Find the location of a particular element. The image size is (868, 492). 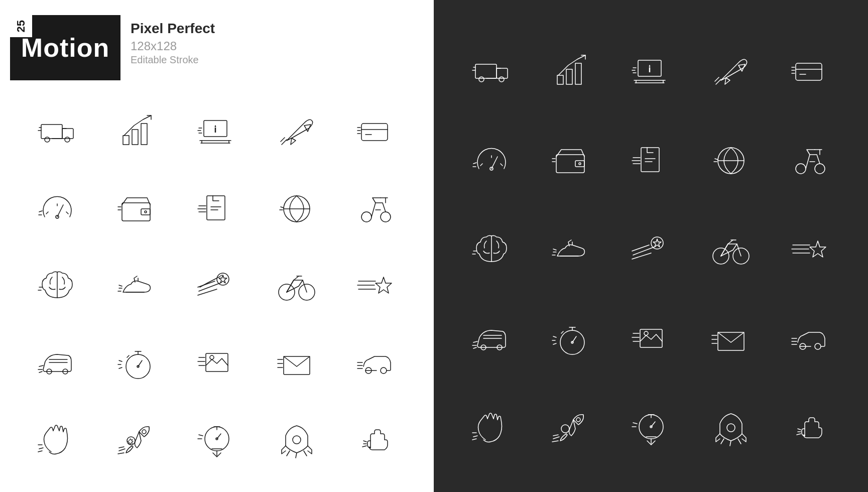

icon-shooting-star-dark is located at coordinates (651, 249).